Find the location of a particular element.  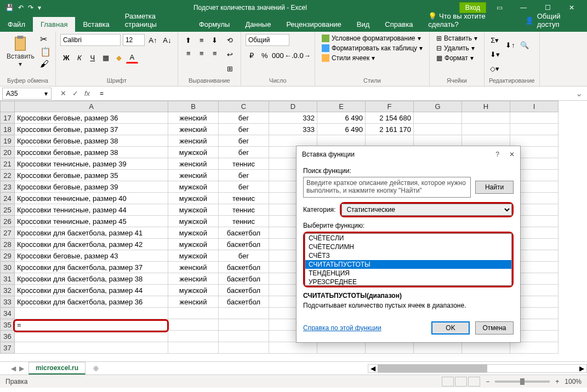

zoom-out-icon: − is located at coordinates (488, 382).